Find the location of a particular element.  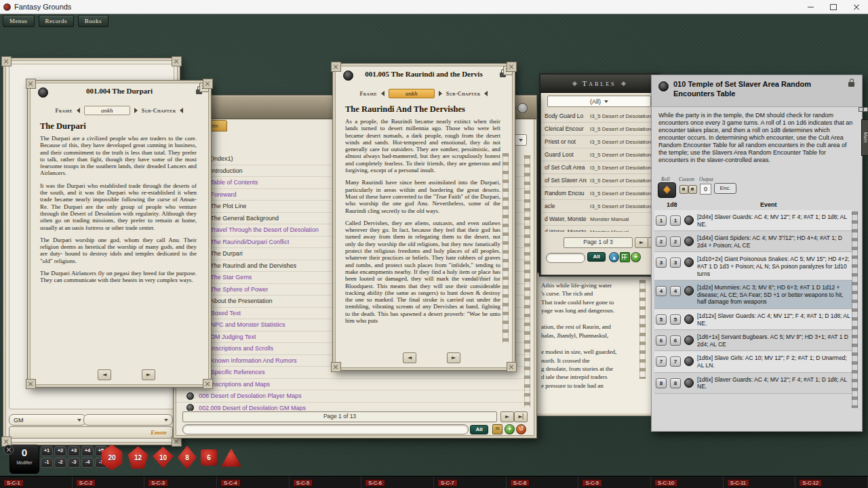

last-page-button is located at coordinates (521, 417).